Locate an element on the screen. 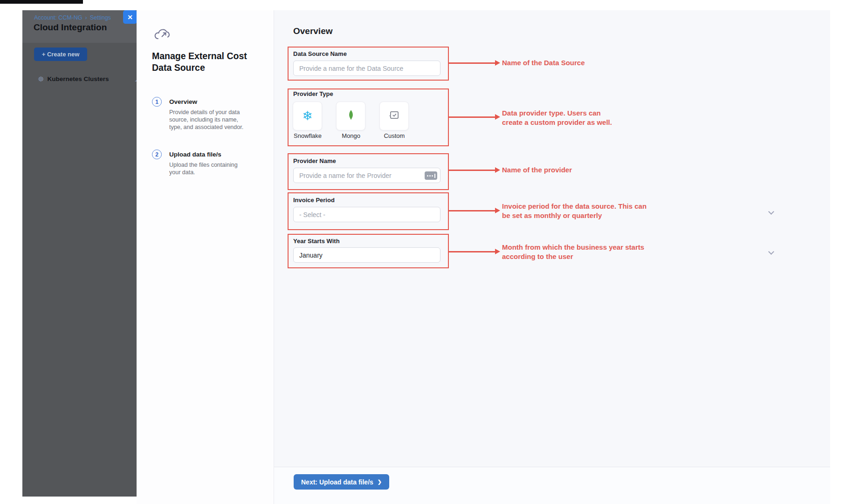 Image resolution: width=853 pixels, height=504 pixels. year-starts-with-select is located at coordinates (367, 255).